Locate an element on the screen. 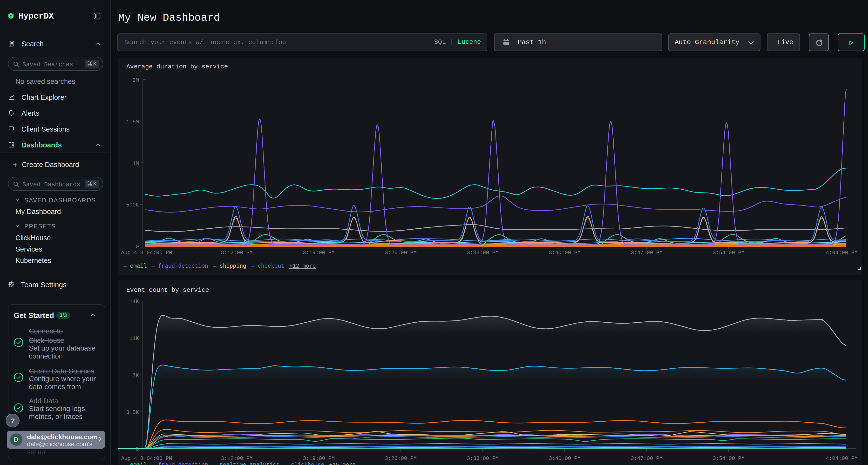  svg-text: 1.5M is located at coordinates (132, 122).